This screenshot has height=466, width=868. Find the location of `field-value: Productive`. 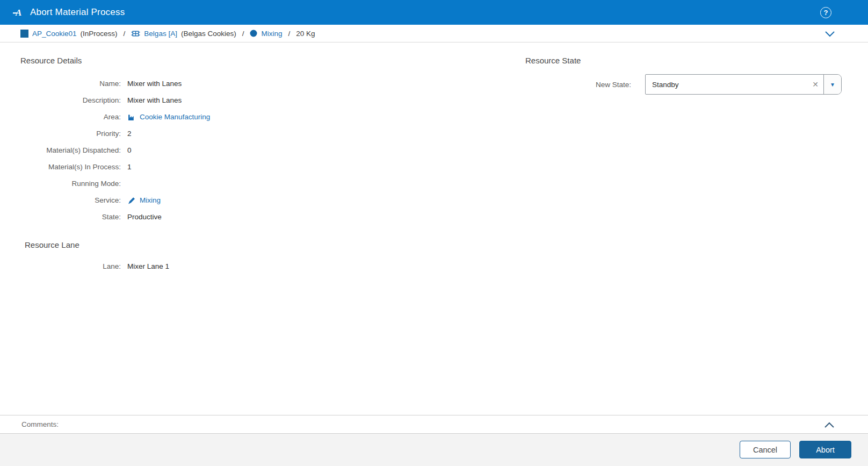

field-value: Productive is located at coordinates (144, 217).